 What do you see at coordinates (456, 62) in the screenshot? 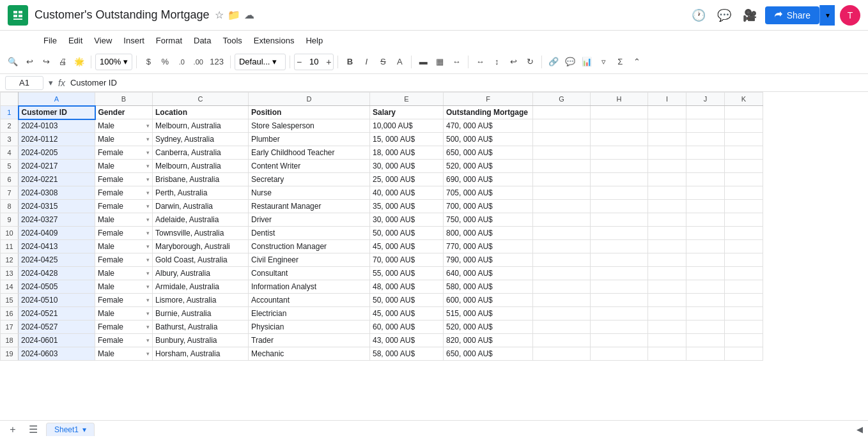
I see `merge-cells-btn: ↔` at bounding box center [456, 62].